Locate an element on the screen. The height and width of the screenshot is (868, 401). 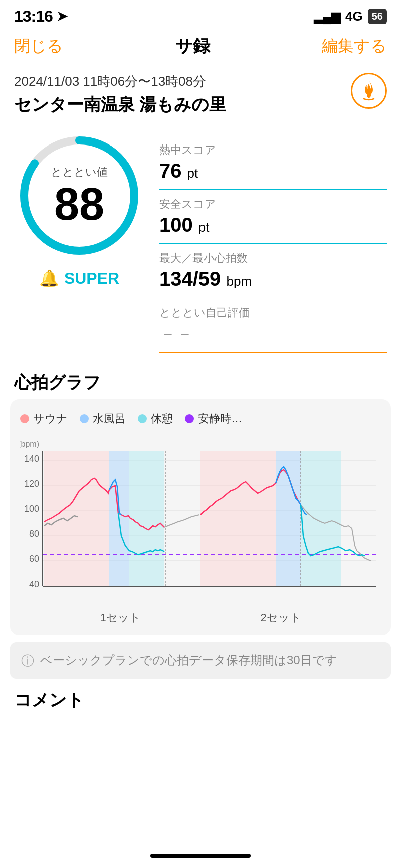
stat-heat-score: 熱中スコア 76 pt is located at coordinates (273, 163).